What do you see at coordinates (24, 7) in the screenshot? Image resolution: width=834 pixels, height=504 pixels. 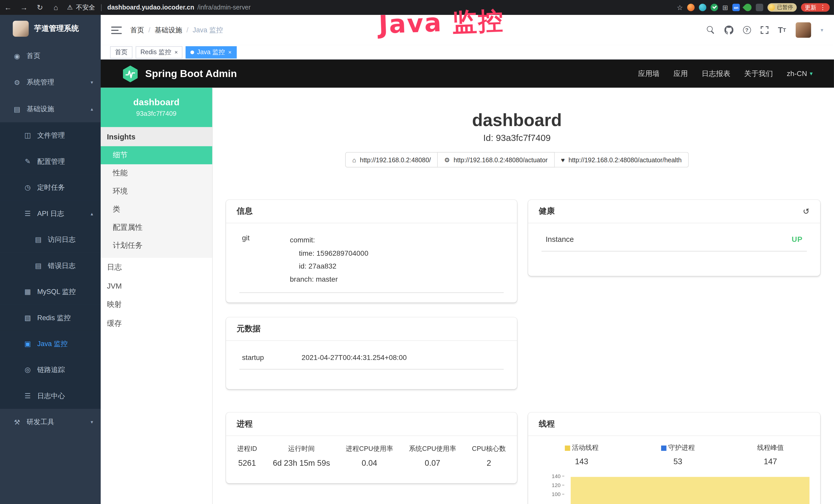 I see `browser-forward-icon: →` at bounding box center [24, 7].